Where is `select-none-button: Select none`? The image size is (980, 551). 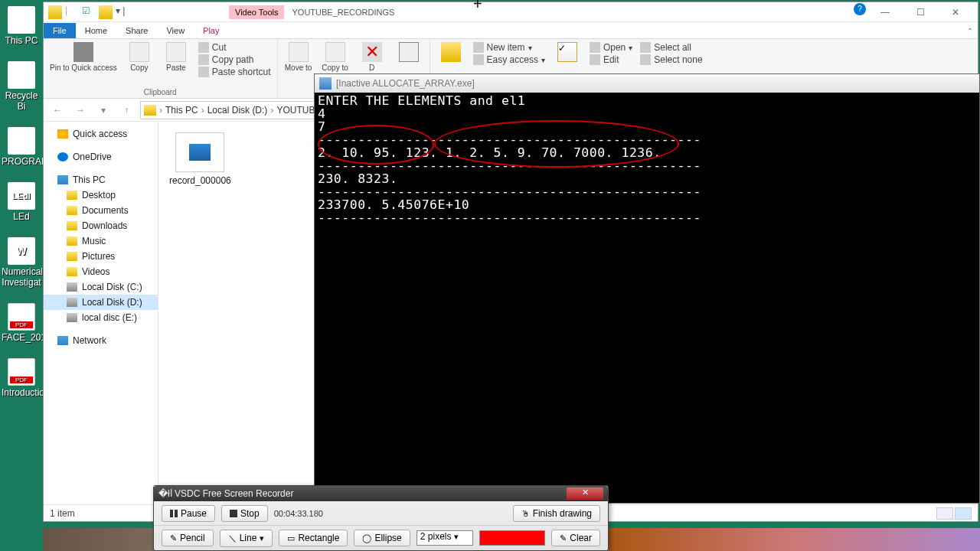
select-none-button: Select none is located at coordinates (671, 60).